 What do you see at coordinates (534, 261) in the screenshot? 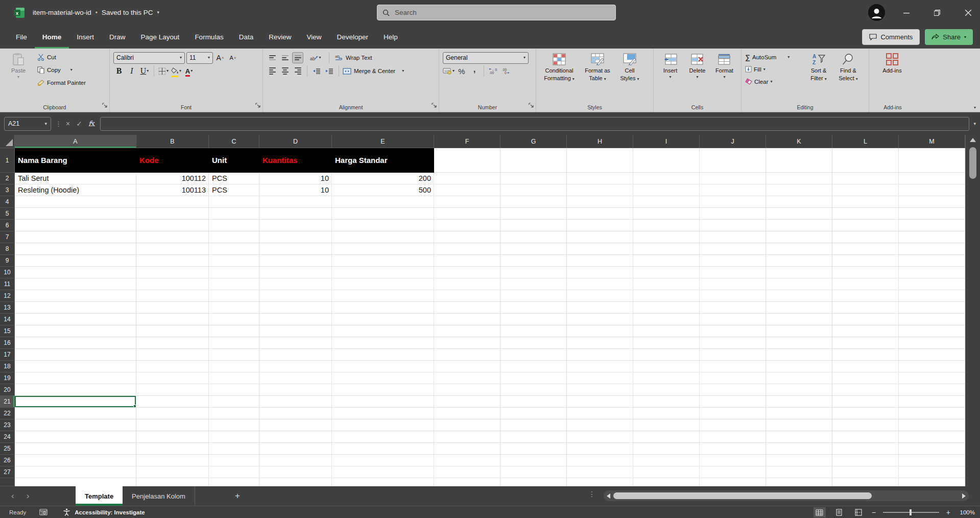
I see `cell-G9` at bounding box center [534, 261].